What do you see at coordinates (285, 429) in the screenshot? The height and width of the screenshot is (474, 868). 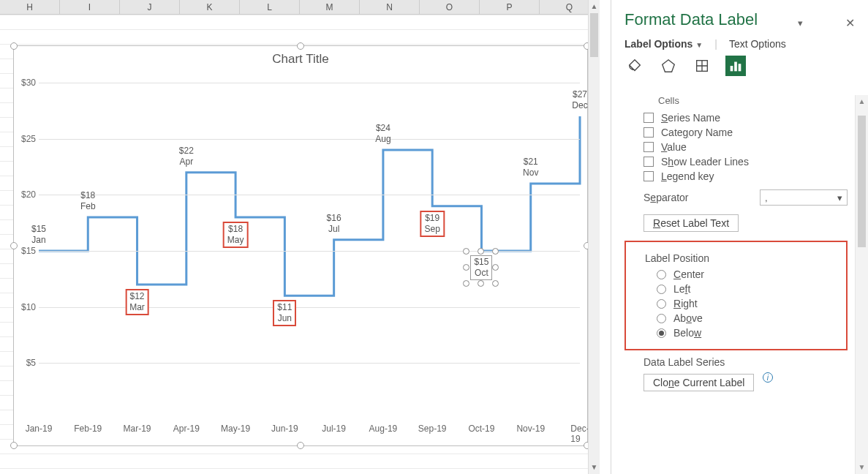 I see `x-tick-label: Jun-19` at bounding box center [285, 429].